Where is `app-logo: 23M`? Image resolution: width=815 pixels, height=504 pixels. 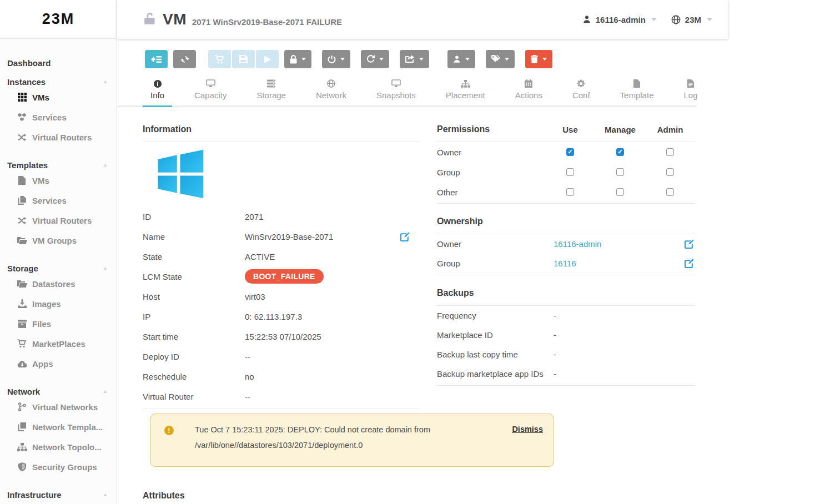
app-logo: 23M is located at coordinates (58, 19).